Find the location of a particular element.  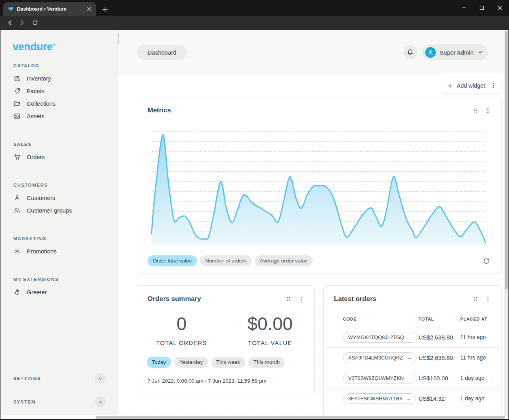

window-minimize-button is located at coordinates (464, 8).